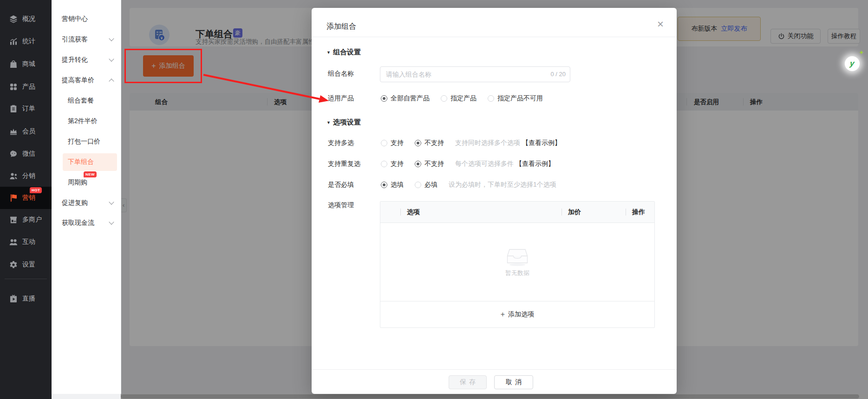 The width and height of the screenshot is (868, 399). I want to click on submenu-item-combo-package: 组合套餐, so click(86, 101).